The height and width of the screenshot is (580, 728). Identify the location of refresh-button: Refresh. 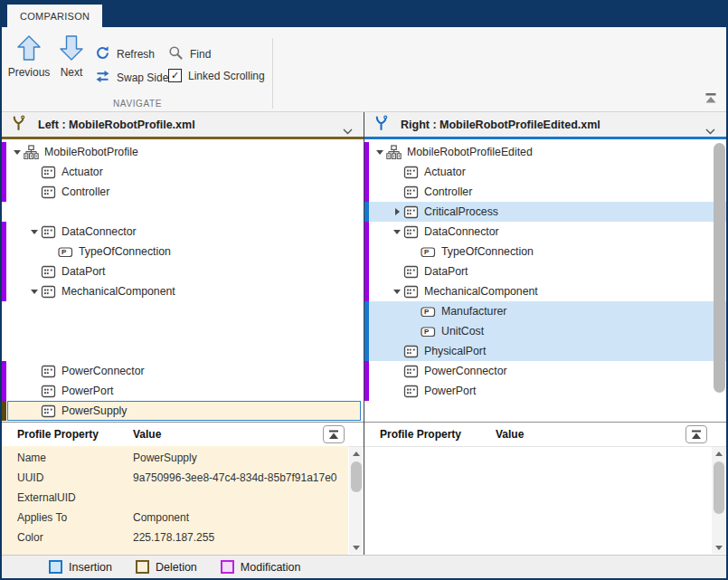
(125, 54).